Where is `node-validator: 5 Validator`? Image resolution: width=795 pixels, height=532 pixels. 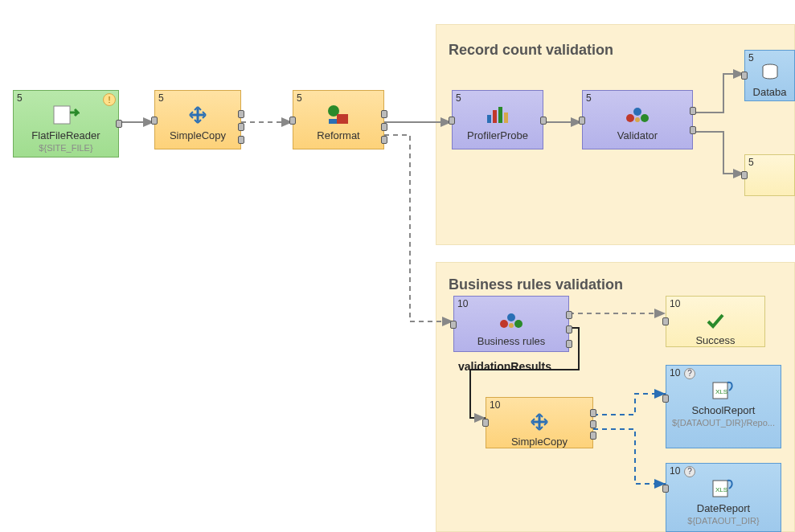
node-validator: 5 Validator is located at coordinates (637, 120).